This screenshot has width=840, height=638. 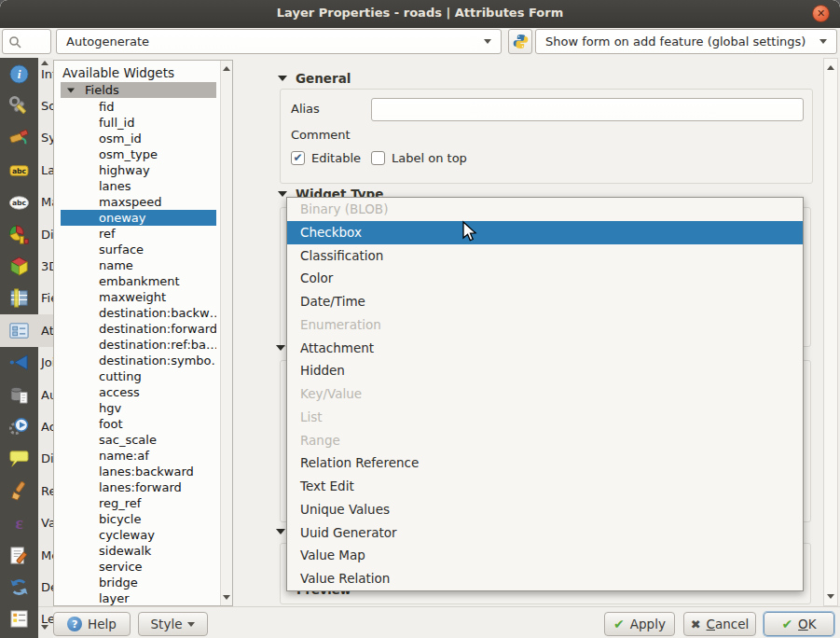 What do you see at coordinates (26, 170) in the screenshot?
I see `sidebar-item-labels: abcLabels` at bounding box center [26, 170].